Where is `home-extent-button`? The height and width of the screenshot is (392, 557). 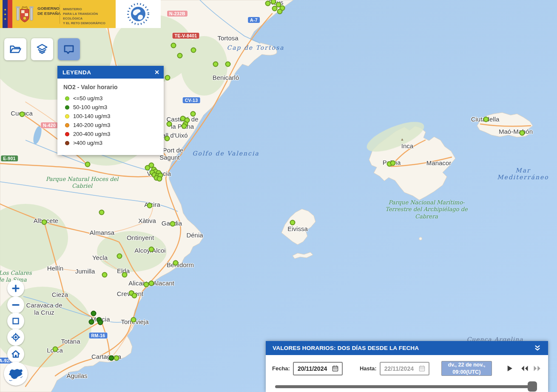
home-extent-button is located at coordinates (16, 354).